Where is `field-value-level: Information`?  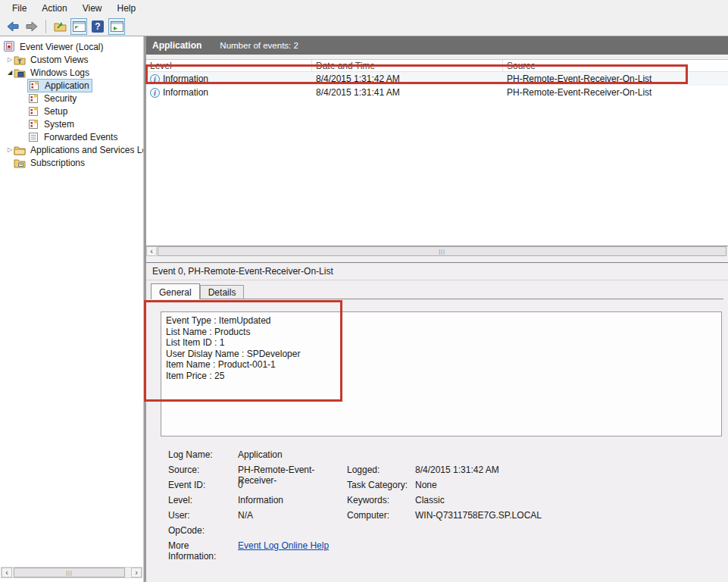
field-value-level: Information is located at coordinates (292, 500).